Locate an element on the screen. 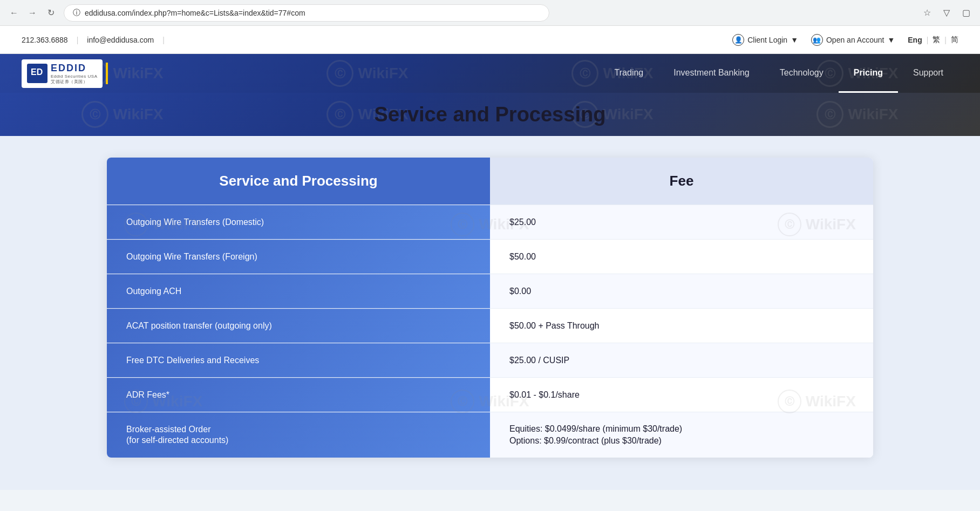 This screenshot has height=511, width=980. fee-cell: $50.00 is located at coordinates (682, 257).